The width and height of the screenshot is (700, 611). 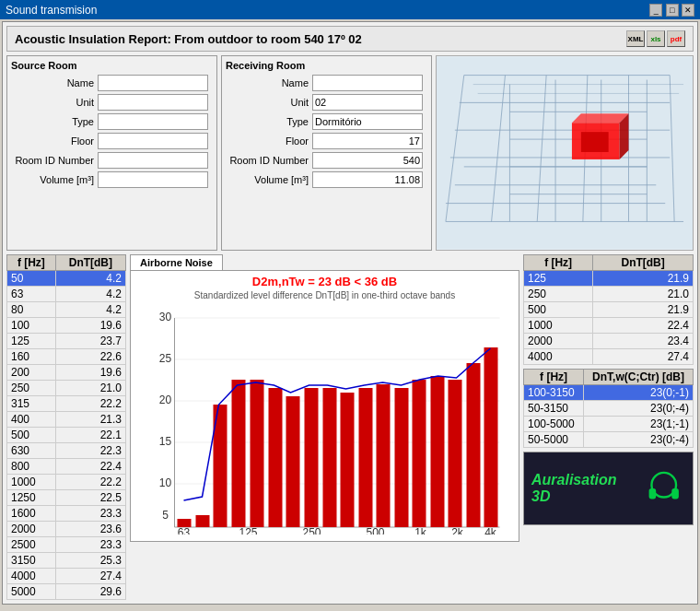 What do you see at coordinates (565, 153) in the screenshot?
I see `building-visualization` at bounding box center [565, 153].